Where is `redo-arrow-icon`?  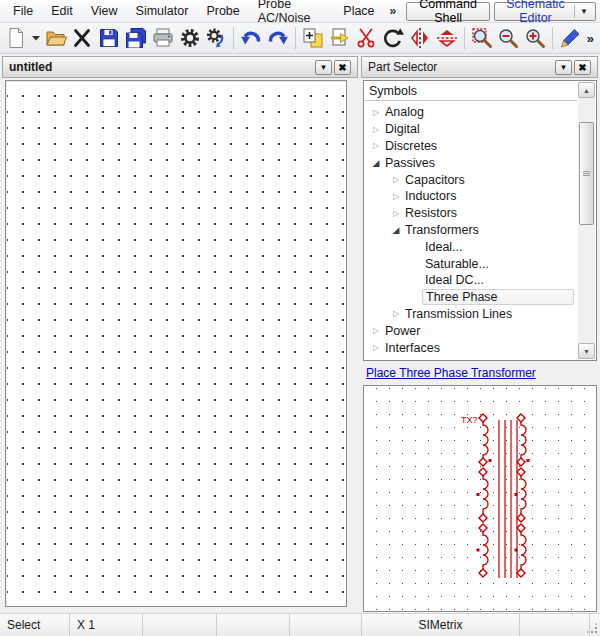 redo-arrow-icon is located at coordinates (278, 38).